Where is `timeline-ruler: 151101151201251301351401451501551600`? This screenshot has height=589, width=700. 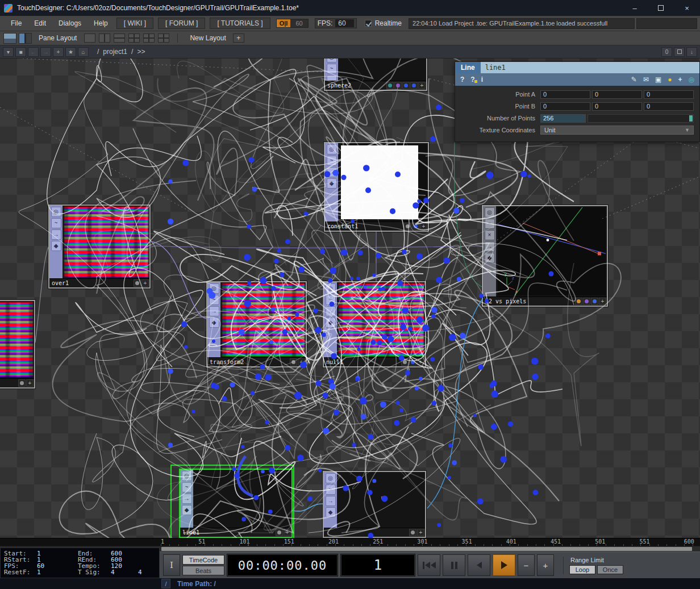 timeline-ruler: 151101151201251301351401451501551600 is located at coordinates (350, 542).